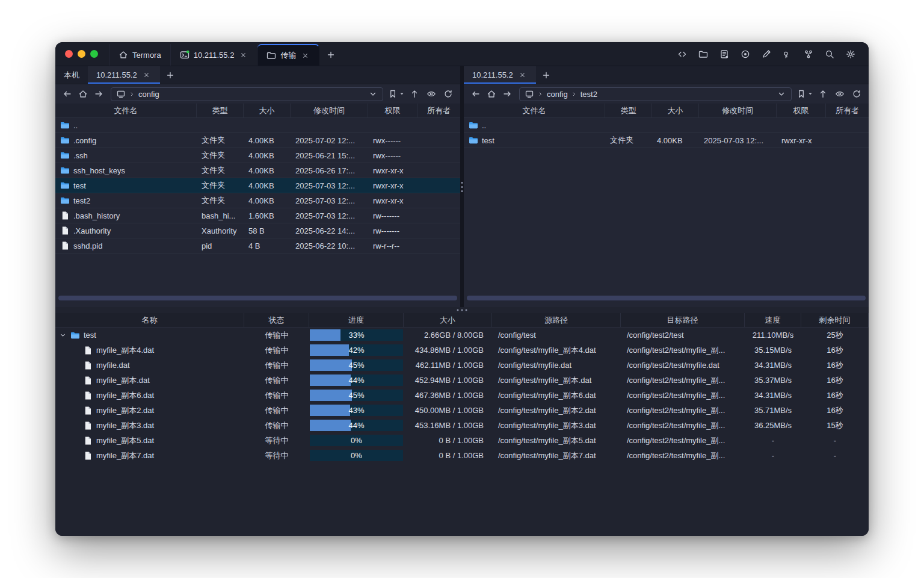  I want to click on settings-button, so click(851, 54).